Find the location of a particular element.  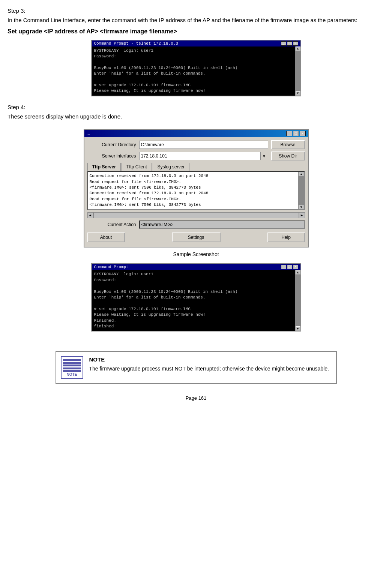

current-action-row: Current Action <firmware.IMG> is located at coordinates (196, 225).